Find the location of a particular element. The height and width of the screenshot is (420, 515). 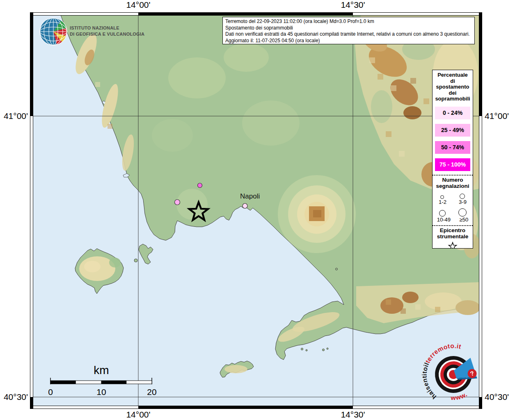

info-line-source: Dati non verificati estratti da 45 quest… is located at coordinates (349, 34).